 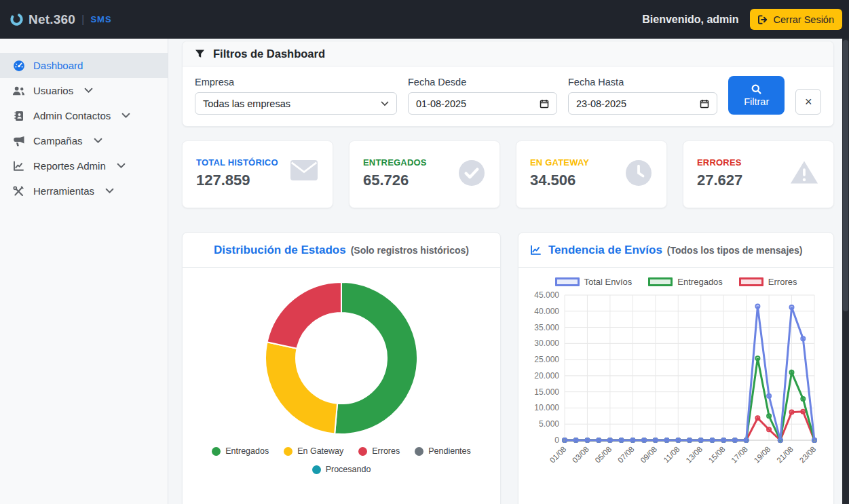 I want to click on donut-legend: Entregados En Gateway Errores Pendientes…, so click(x=341, y=460).